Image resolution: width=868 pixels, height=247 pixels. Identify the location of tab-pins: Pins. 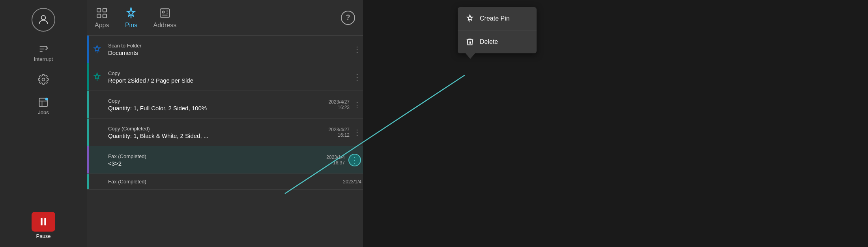
(131, 18).